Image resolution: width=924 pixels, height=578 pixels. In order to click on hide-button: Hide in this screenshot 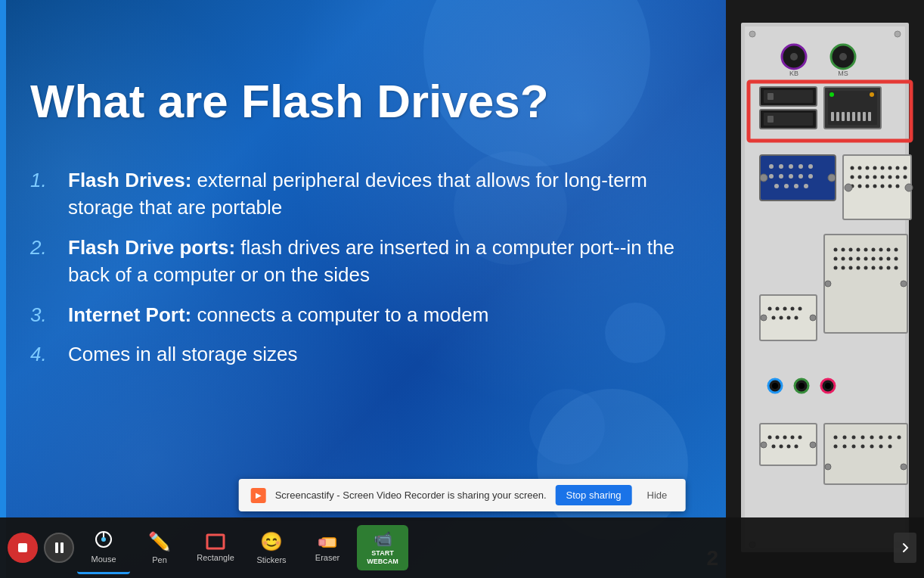, I will do `click(658, 495)`.